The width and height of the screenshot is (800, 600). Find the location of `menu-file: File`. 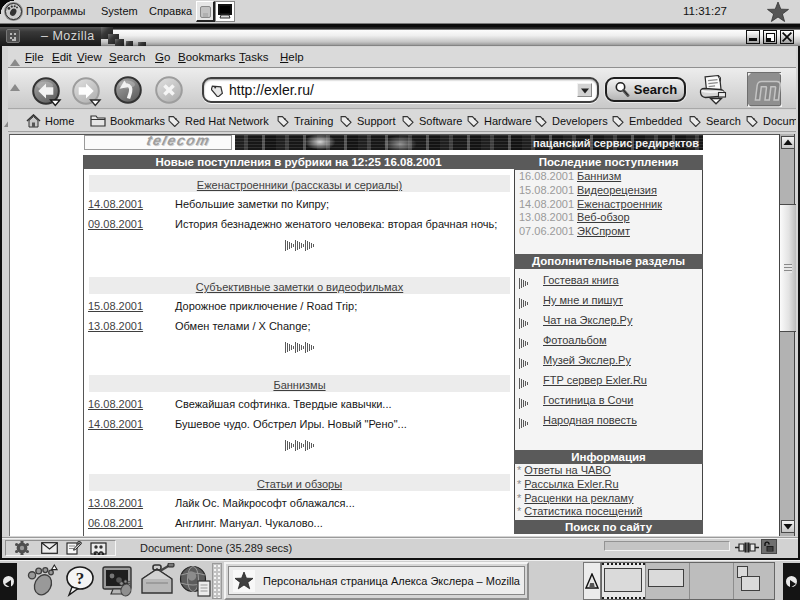

menu-file: File is located at coordinates (34, 58).